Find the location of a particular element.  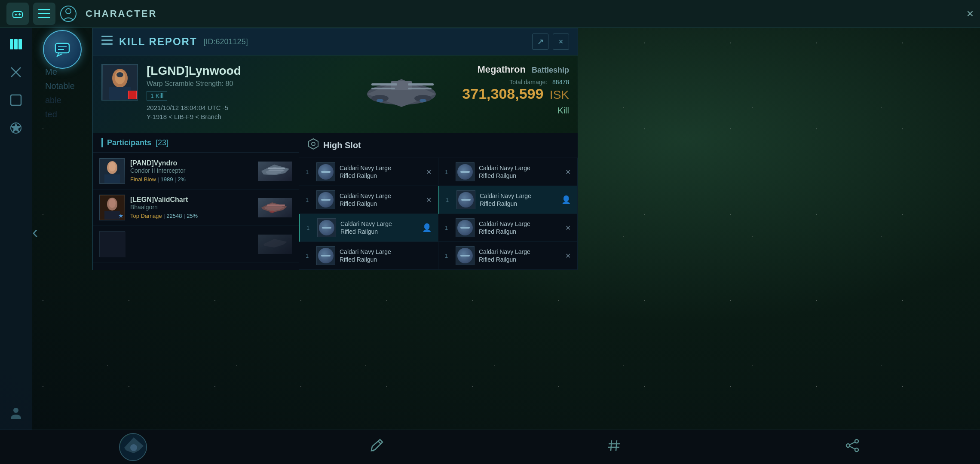

highslot-panel: High Slot 1 Caldari Navy LargeRifled Rai… is located at coordinates (438, 201).